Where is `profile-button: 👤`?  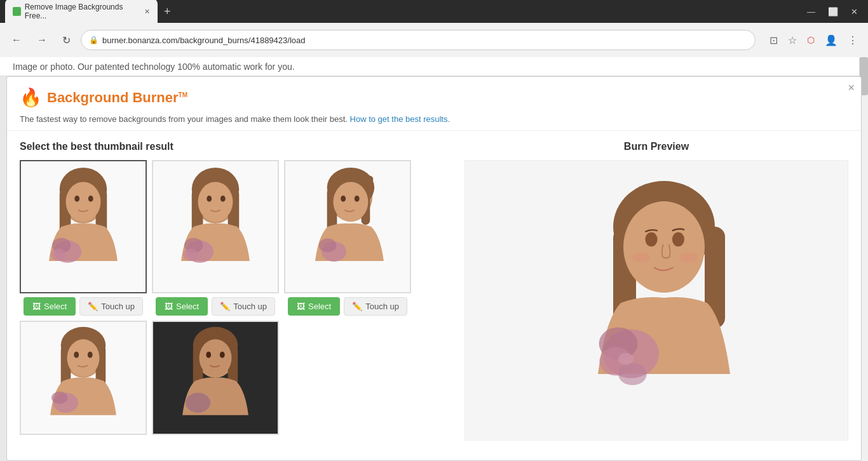
profile-button: 👤 is located at coordinates (831, 41).